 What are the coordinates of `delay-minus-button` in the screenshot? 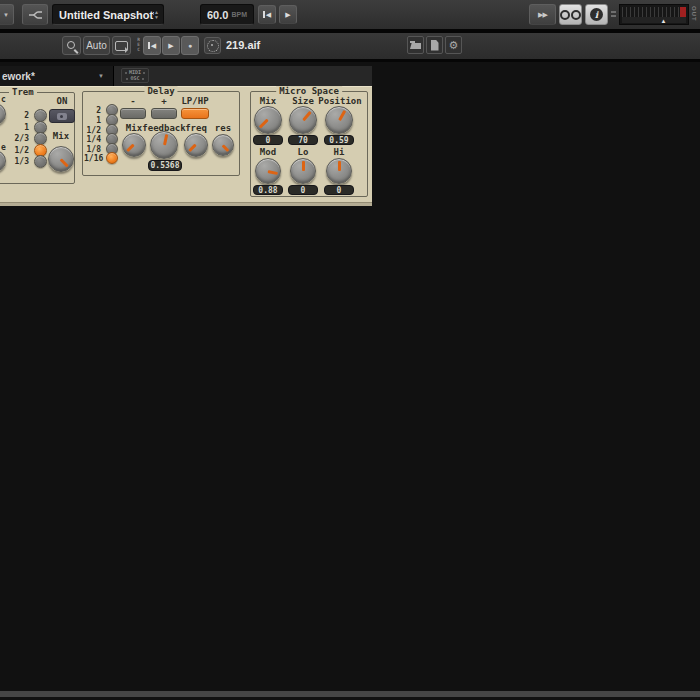 It's located at (133, 114).